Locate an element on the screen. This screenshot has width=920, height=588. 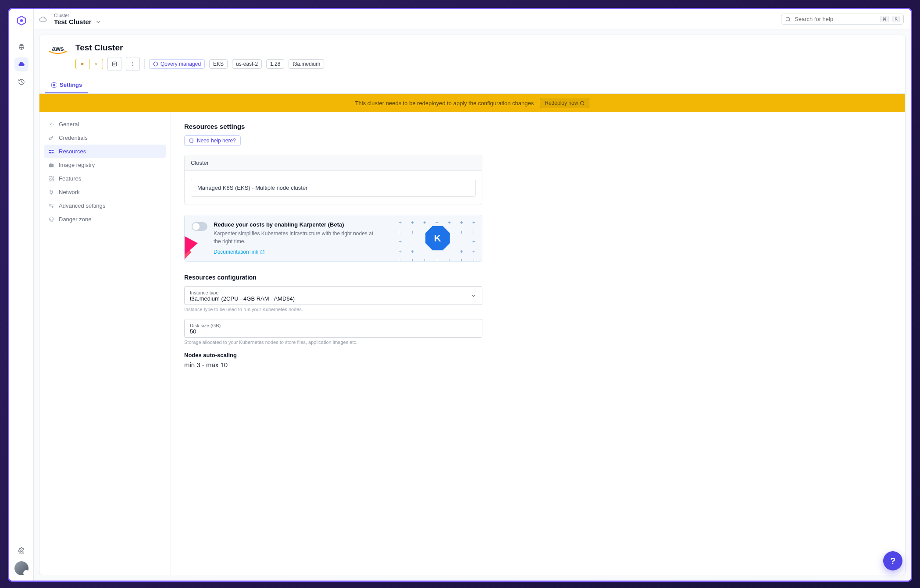
need-help-label: Need help here? is located at coordinates (217, 141).